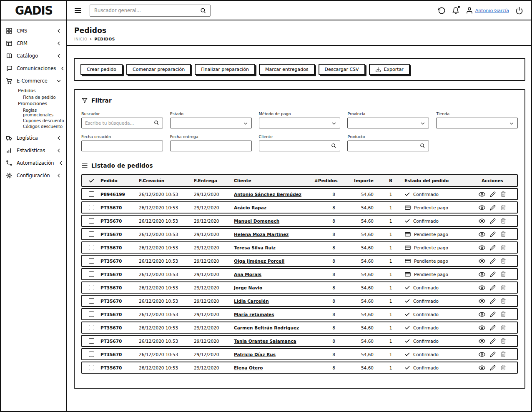  Describe the element at coordinates (300, 146) in the screenshot. I see `cliente-input` at that location.